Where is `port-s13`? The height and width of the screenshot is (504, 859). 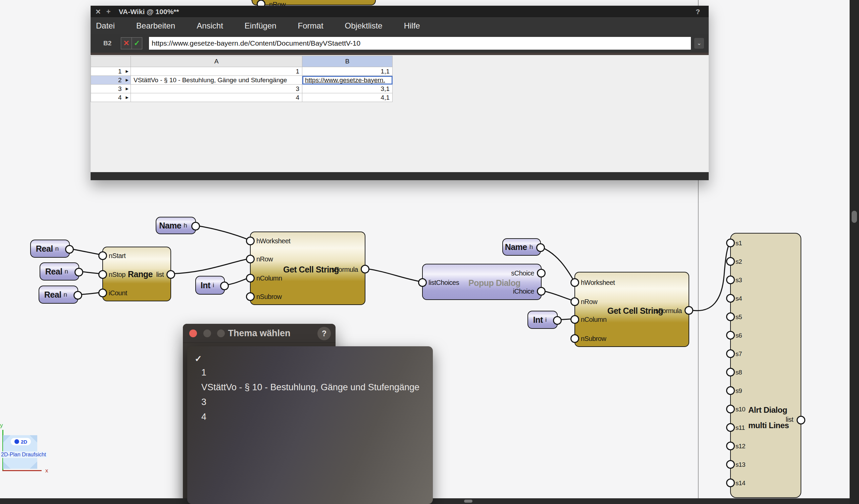 port-s13 is located at coordinates (730, 464).